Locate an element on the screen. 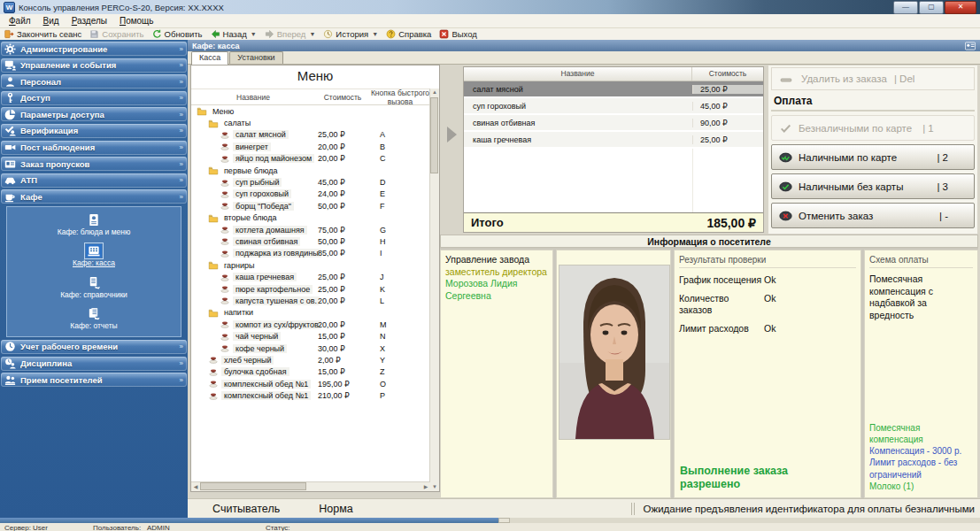  menubar-item-3: Разделы is located at coordinates (89, 21).